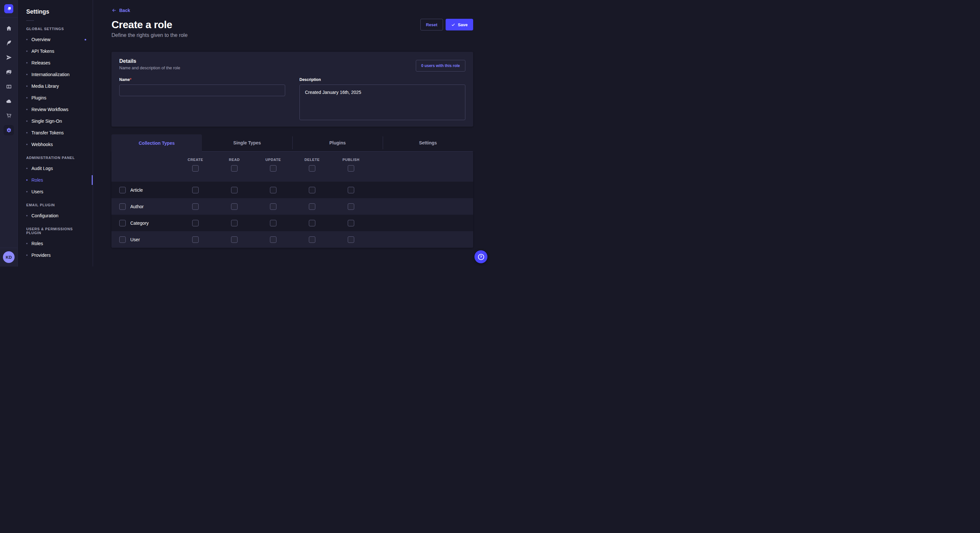  Describe the element at coordinates (37, 192) in the screenshot. I see `sidebar-item-label: Users` at that location.